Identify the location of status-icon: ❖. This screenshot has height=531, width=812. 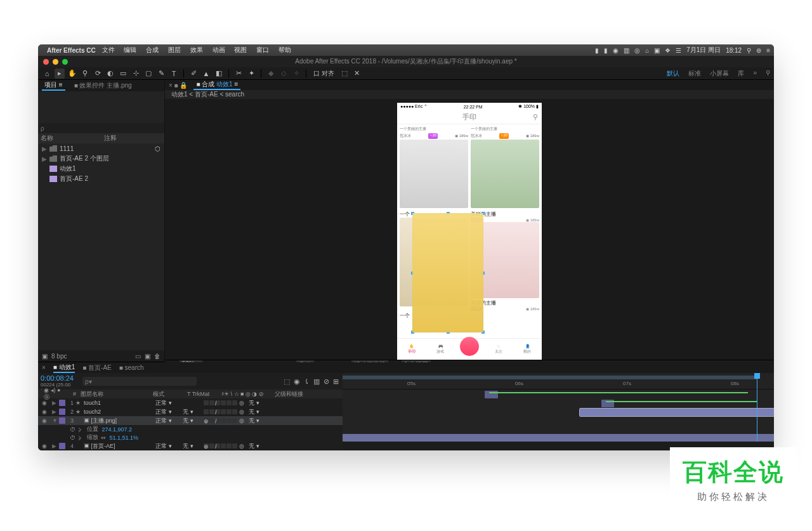
(667, 51).